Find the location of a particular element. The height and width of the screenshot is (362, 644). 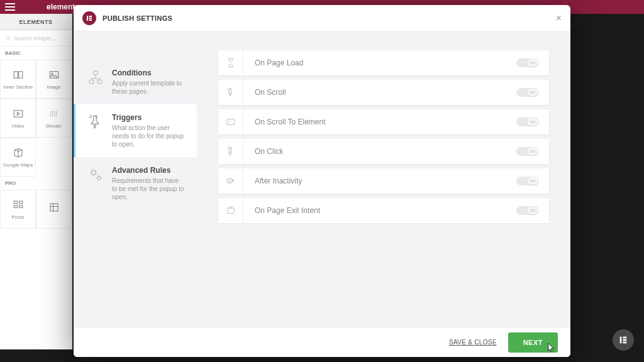

nav-desc: Requirements that have to be met for the… is located at coordinates (148, 189).